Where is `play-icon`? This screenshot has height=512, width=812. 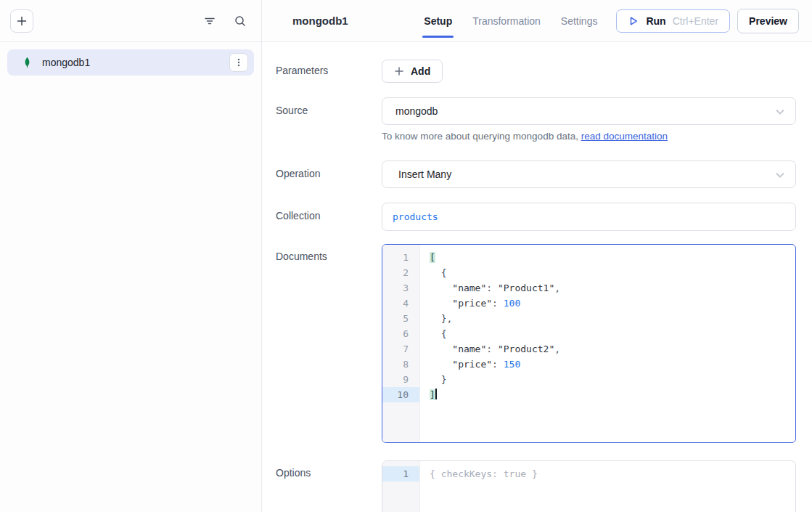
play-icon is located at coordinates (633, 21).